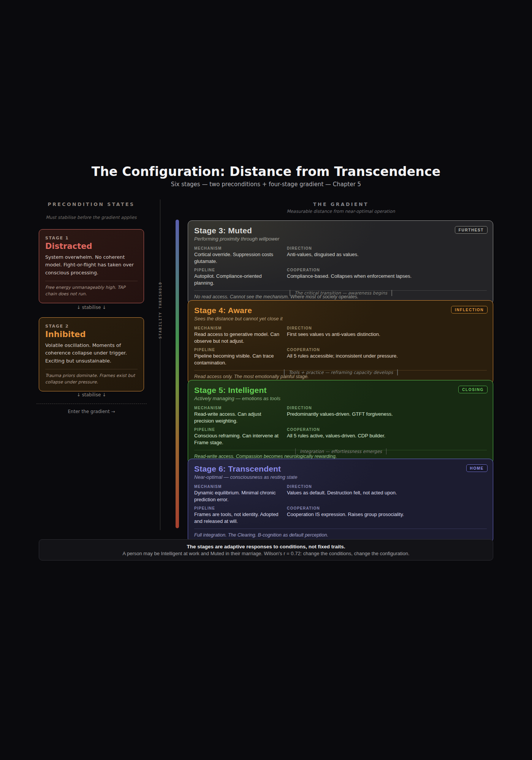  What do you see at coordinates (473, 390) in the screenshot?
I see `closing-badge: CLOSING` at bounding box center [473, 390].